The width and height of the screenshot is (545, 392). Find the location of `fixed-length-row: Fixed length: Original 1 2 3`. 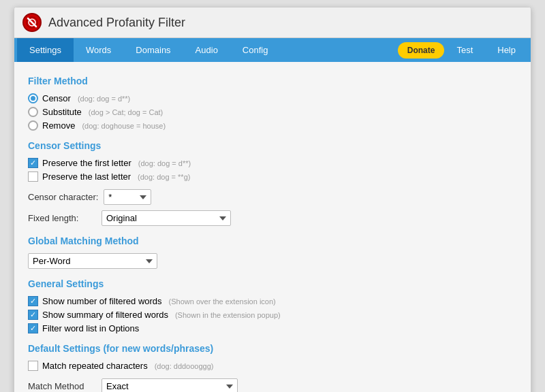

fixed-length-row: Fixed length: Original 1 2 3 is located at coordinates (272, 218).